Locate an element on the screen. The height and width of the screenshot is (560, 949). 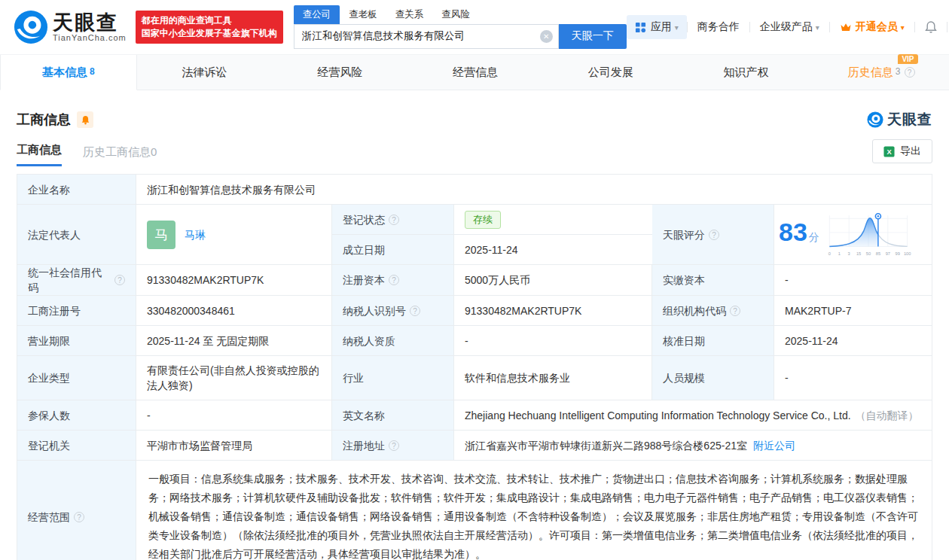
table-row: 企业类型 有限责任公司(非自然人投资或控股的法人独资) 行业 软件和信息技术服务… is located at coordinates (474, 378).